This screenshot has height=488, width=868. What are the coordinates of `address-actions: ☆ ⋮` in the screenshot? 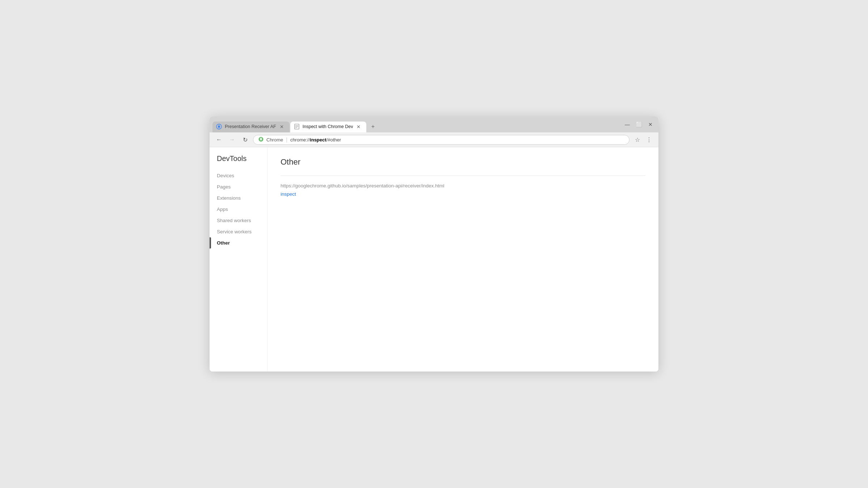 It's located at (643, 140).